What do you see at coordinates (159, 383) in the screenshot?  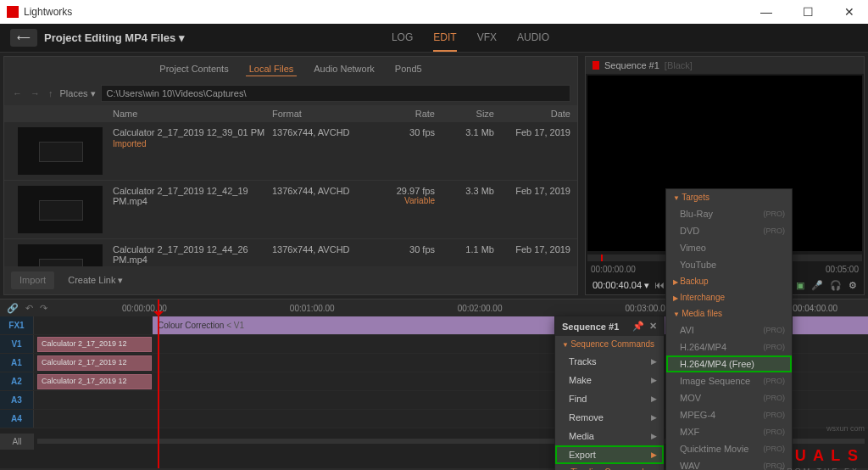 I see `playhead` at bounding box center [159, 383].